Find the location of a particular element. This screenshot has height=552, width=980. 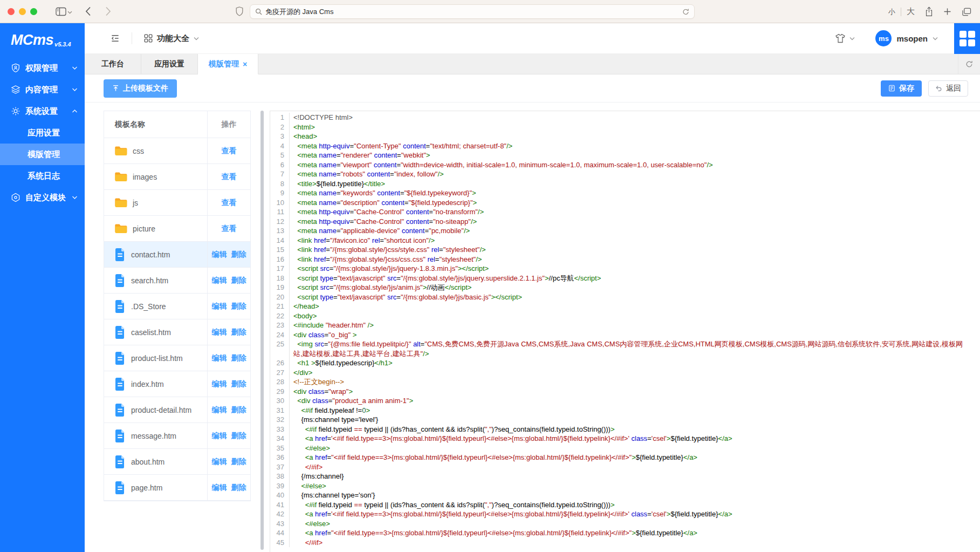

code-text: <meta http-equiv="Content-Type" content=… is located at coordinates (635, 146).